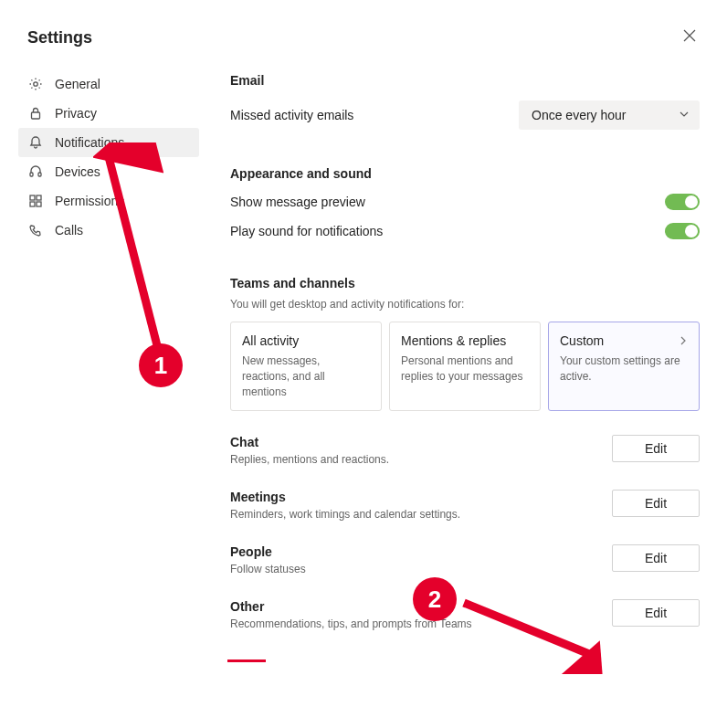 This screenshot has height=728, width=727. Describe the element at coordinates (109, 230) in the screenshot. I see `sidebar-item-calls: Calls` at that location.